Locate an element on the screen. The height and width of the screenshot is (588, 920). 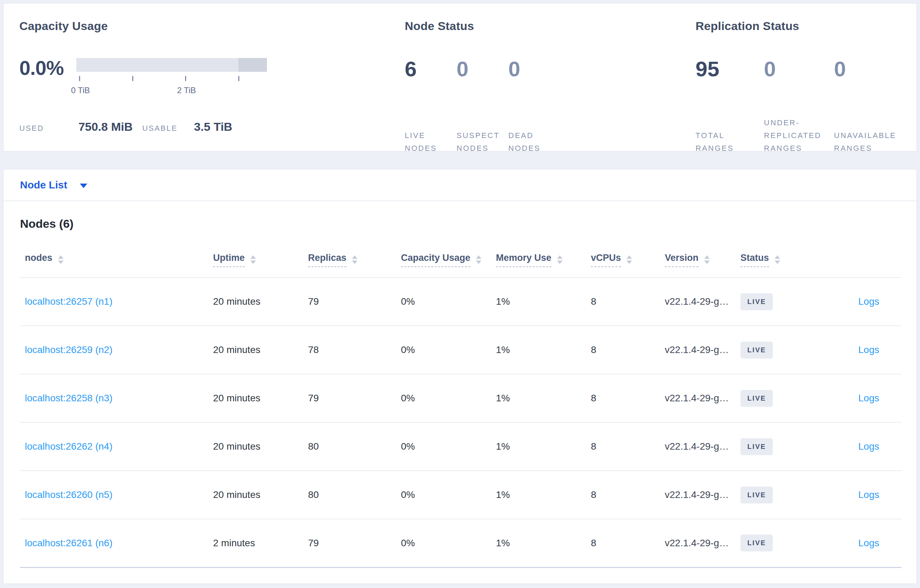
node-status-card: Node Status 6 LIVE NODES 0 SUSPECT NODES… is located at coordinates (543, 80).